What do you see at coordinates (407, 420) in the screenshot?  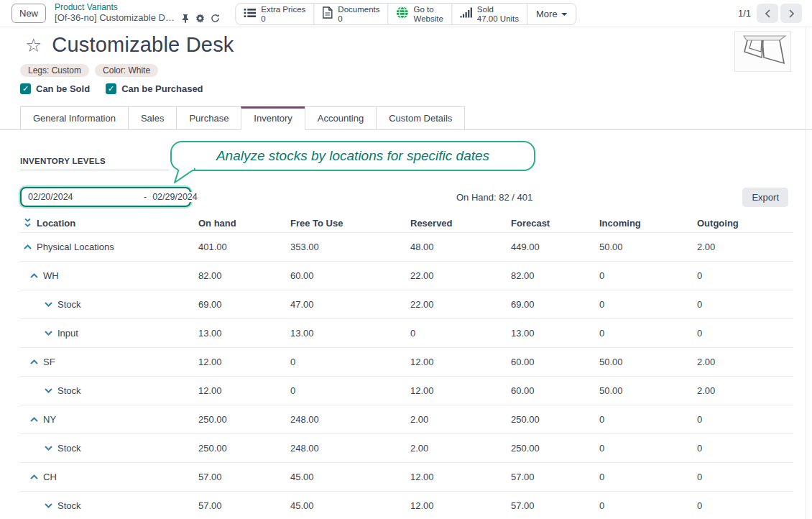 I see `table-row: NY 250.00 248.00 2.00 250.00 0 0` at bounding box center [407, 420].